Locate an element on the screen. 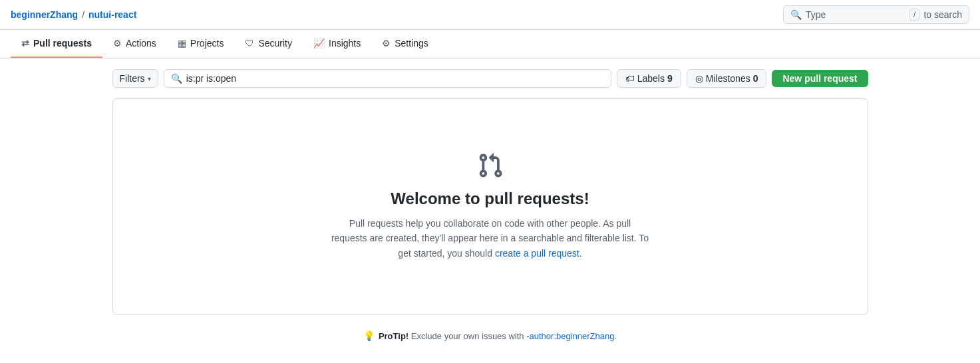 This screenshot has height=363, width=980. protip-link: -author:beginnerZhang is located at coordinates (570, 336).